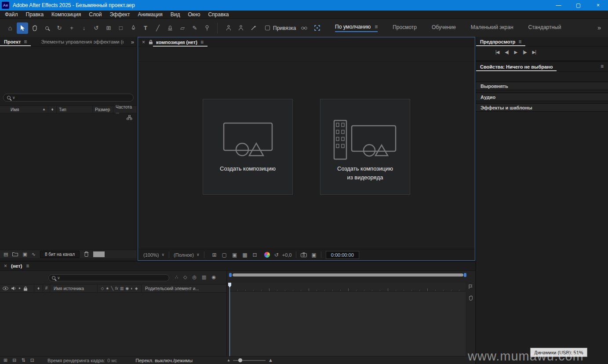 The image size is (608, 364). Describe the element at coordinates (194, 277) in the screenshot. I see `shy-toggle-icon: ◎` at that location.